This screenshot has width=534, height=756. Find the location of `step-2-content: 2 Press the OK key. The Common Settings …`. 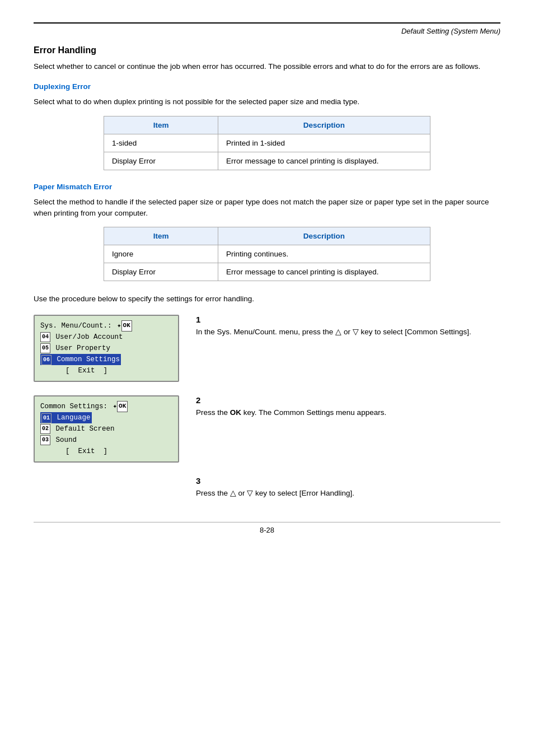

step-2-content: 2 Press the OK key. The Common Settings … is located at coordinates (348, 407).